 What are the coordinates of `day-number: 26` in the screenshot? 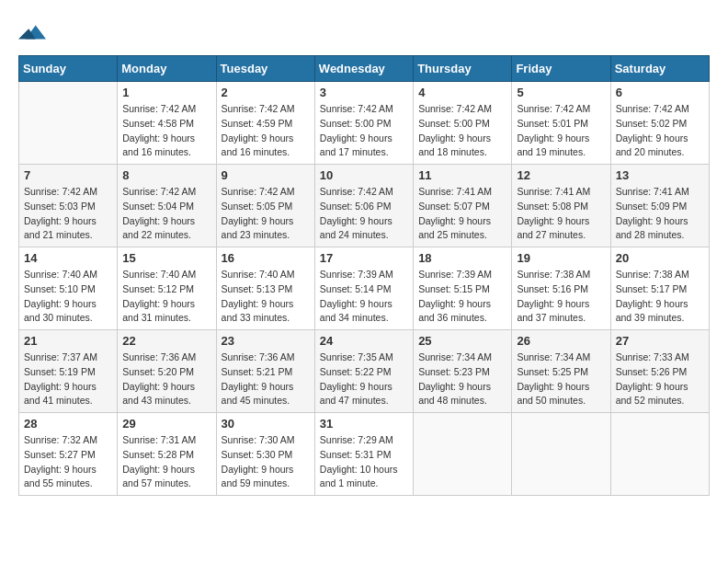 It's located at (561, 340).